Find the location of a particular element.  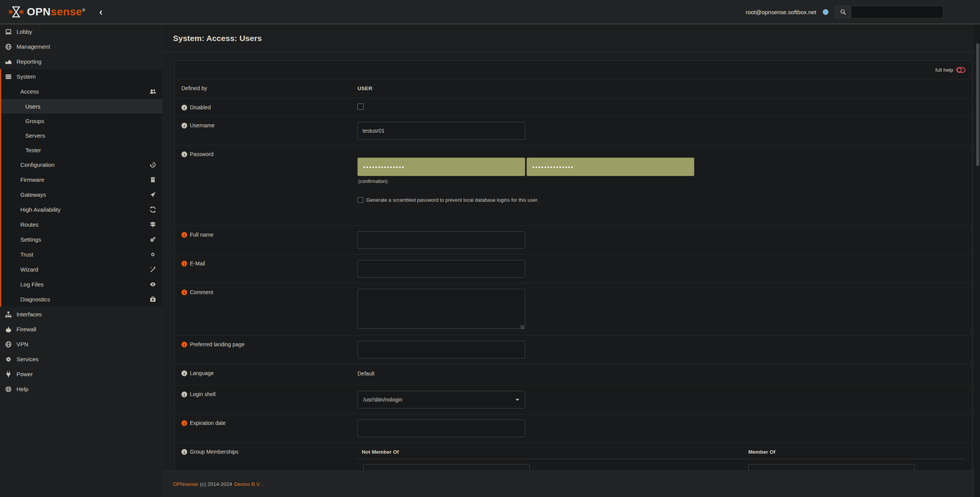

full-help-toggle-icon is located at coordinates (961, 70).